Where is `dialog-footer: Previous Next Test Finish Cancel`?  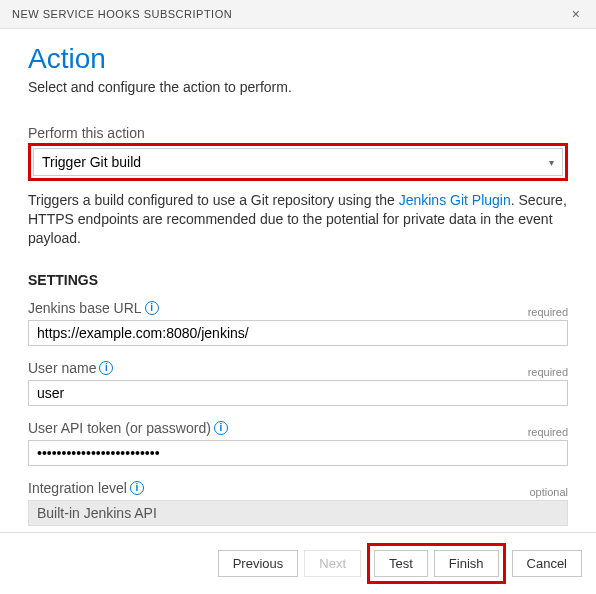 dialog-footer: Previous Next Test Finish Cancel is located at coordinates (298, 563).